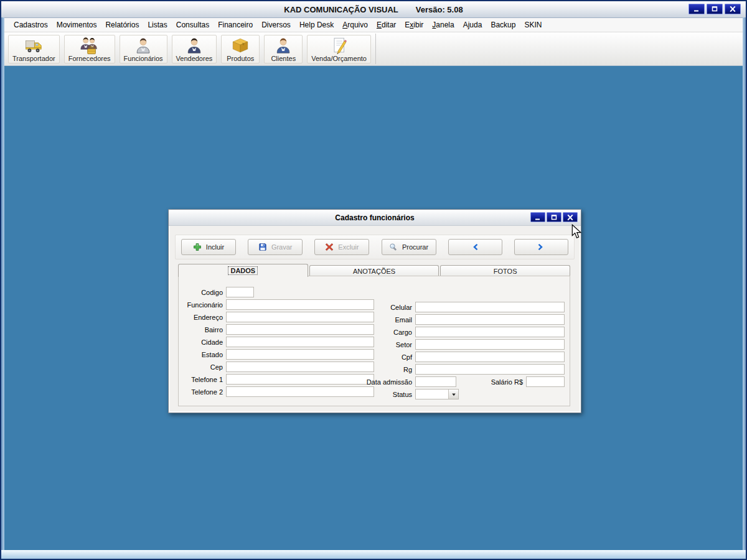 Image resolution: width=747 pixels, height=560 pixels. What do you see at coordinates (374, 271) in the screenshot?
I see `dialog-tabs: DADOSANOTAÇÕESFOTOS` at bounding box center [374, 271].